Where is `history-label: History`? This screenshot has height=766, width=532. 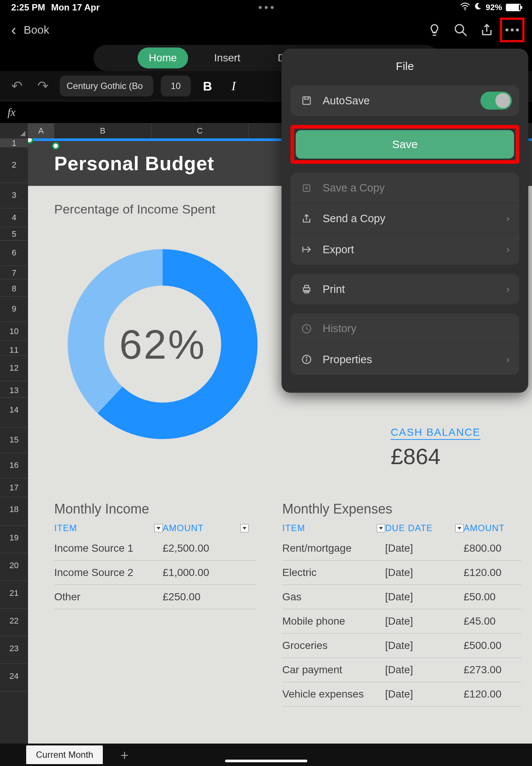 history-label: History is located at coordinates (339, 328).